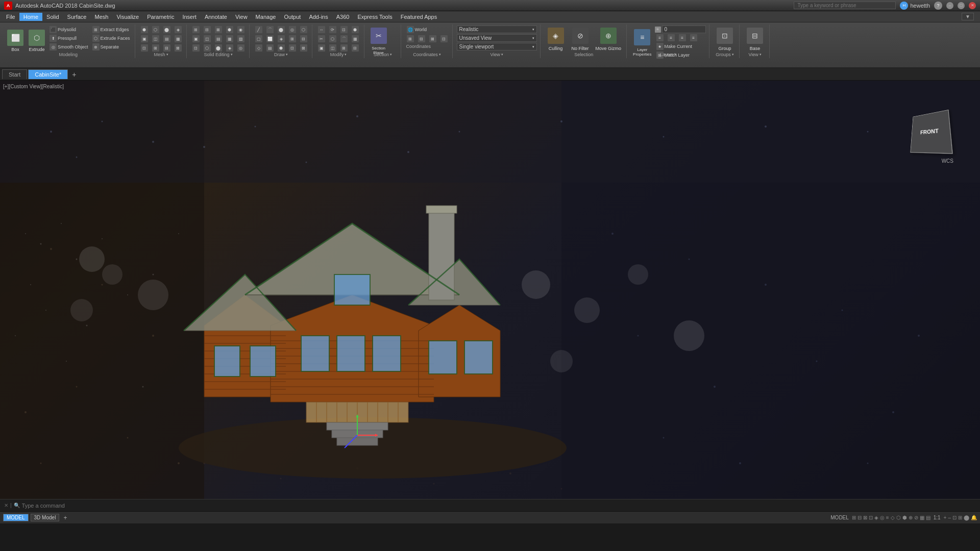  What do you see at coordinates (893, 517) in the screenshot?
I see `transparency-btn: ◇` at bounding box center [893, 517].